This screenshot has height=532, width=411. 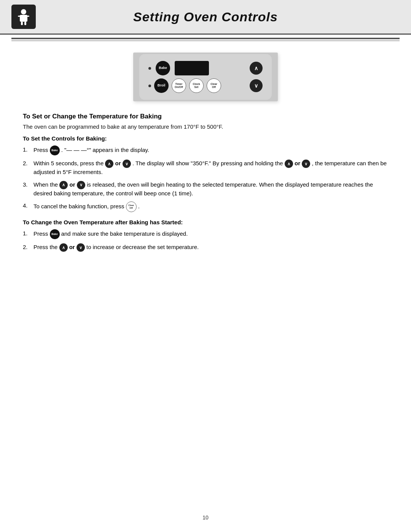 I want to click on page-header: Setting Oven Controls, so click(x=206, y=18).